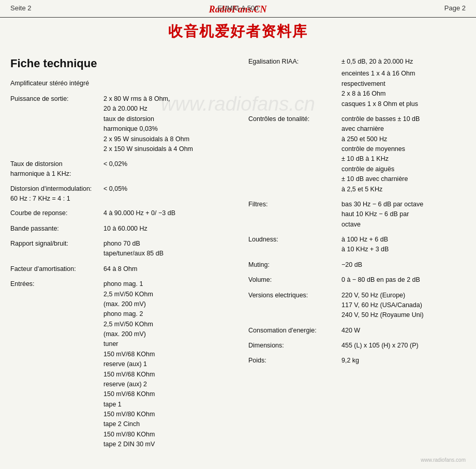  What do you see at coordinates (362, 306) in the screenshot?
I see `spec-versions: Versions electriques: 220 V, 50 Hz (Euro…` at bounding box center [362, 306].